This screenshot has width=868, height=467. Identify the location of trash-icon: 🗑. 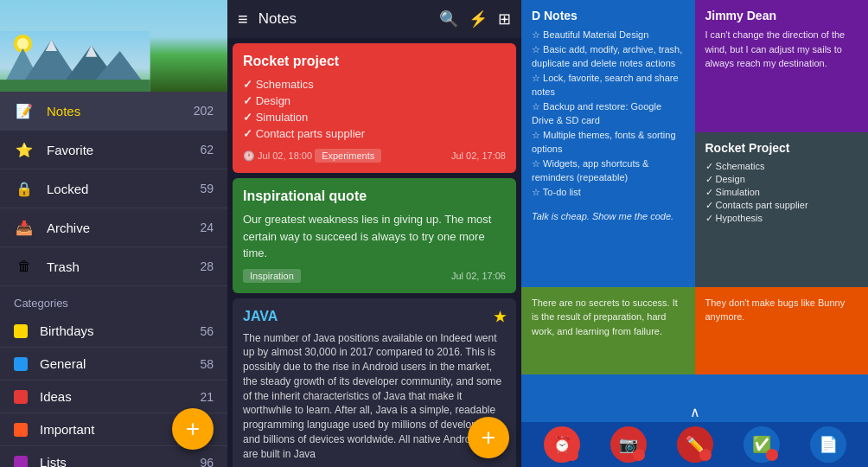
(24, 266).